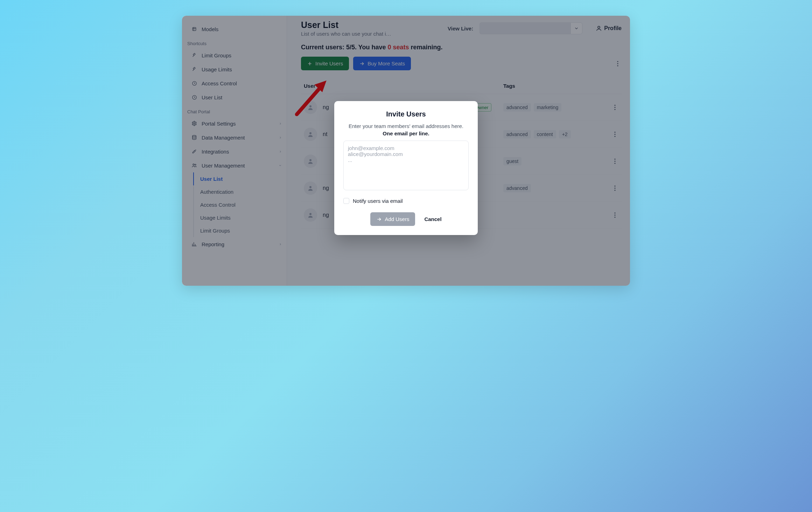 The image size is (812, 512). What do you see at coordinates (406, 114) in the screenshot?
I see `modal-title: Invite Users` at bounding box center [406, 114].